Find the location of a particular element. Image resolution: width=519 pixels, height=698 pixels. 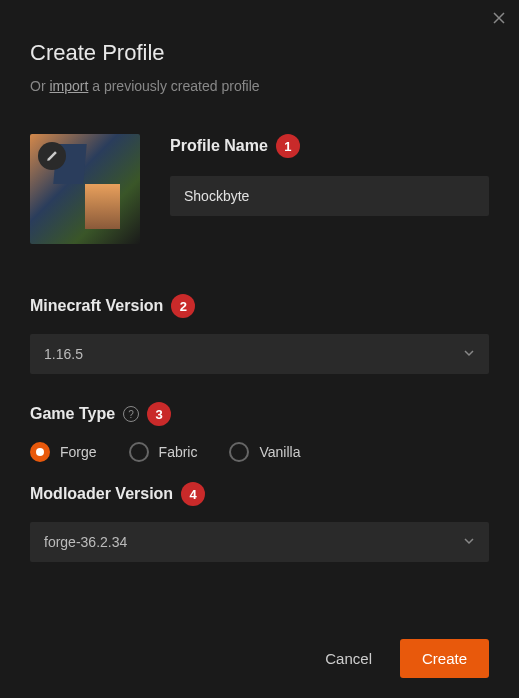

badge-4: 4 is located at coordinates (193, 494).